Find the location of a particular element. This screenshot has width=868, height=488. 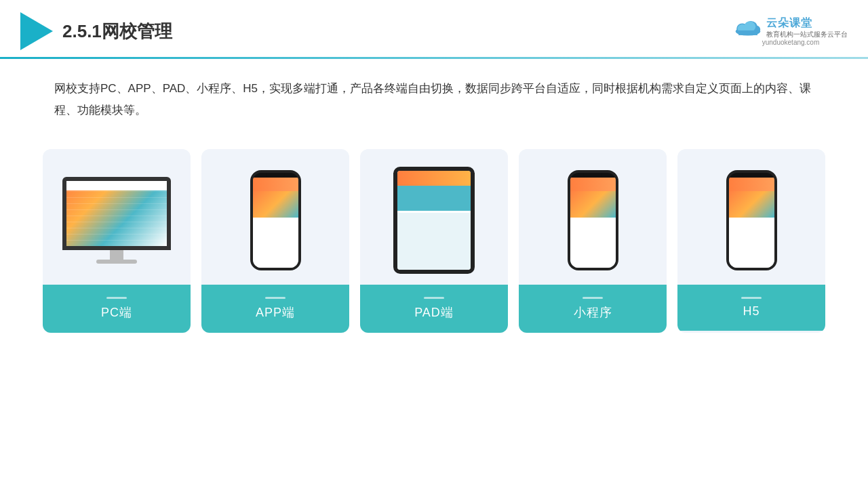

pc-card: PC端 is located at coordinates (117, 241).